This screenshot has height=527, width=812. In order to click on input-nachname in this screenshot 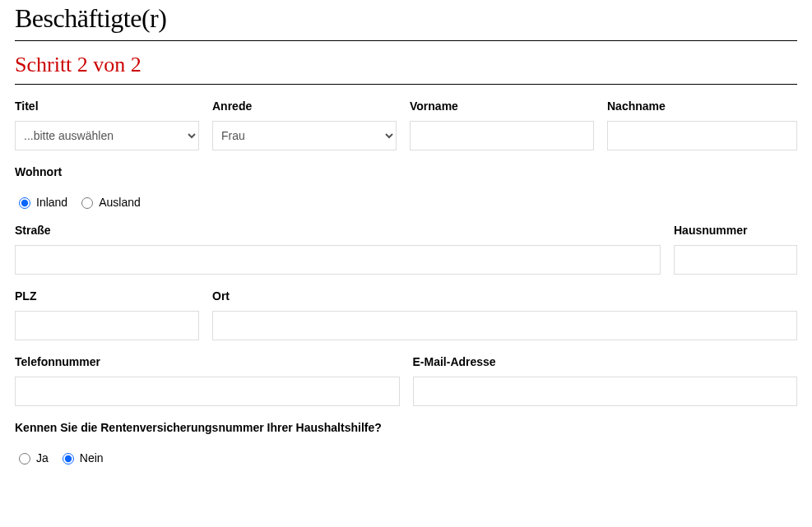, I will do `click(703, 136)`.